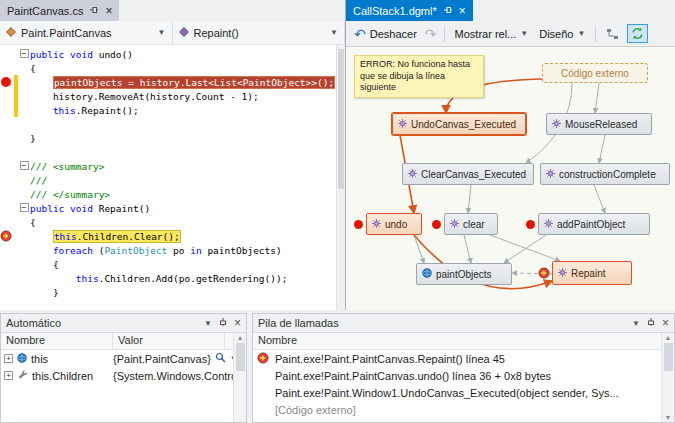 The height and width of the screenshot is (423, 675). I want to click on code-line: ///, so click(168, 180).